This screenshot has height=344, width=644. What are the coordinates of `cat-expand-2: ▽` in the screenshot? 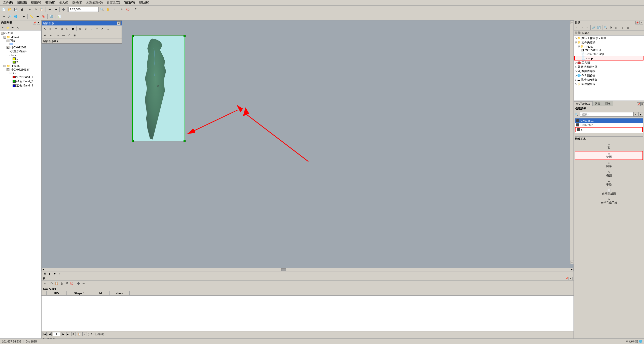 It's located at (576, 42).